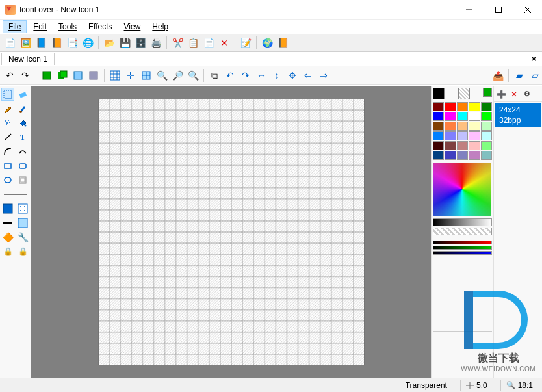  I want to click on new-set-button: 📑, so click(72, 43).